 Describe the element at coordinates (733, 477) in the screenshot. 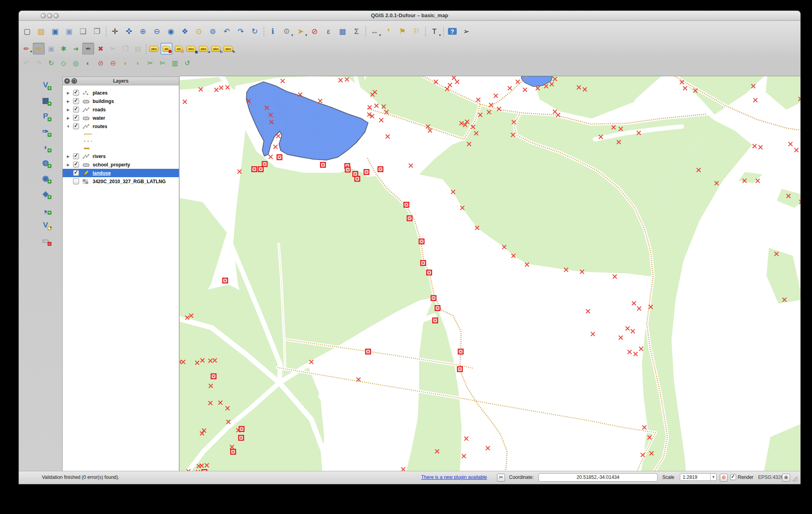

I see `render-checkbox` at that location.